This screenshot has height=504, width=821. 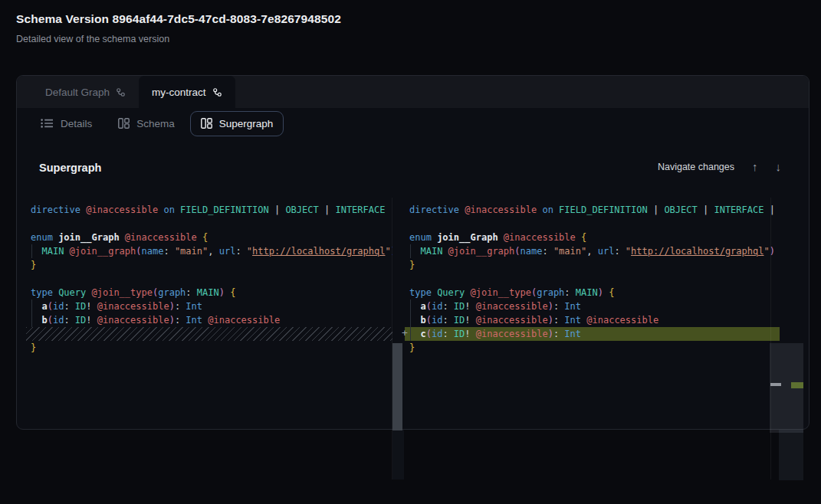 What do you see at coordinates (187, 92) in the screenshot?
I see `graph-tab-my-contract: my-contract` at bounding box center [187, 92].